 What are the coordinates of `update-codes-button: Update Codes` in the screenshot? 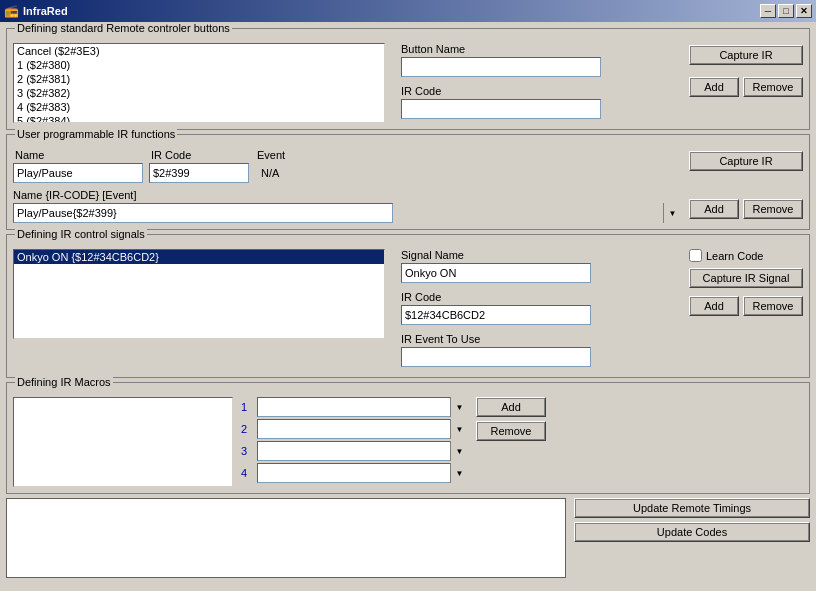 It's located at (692, 532).